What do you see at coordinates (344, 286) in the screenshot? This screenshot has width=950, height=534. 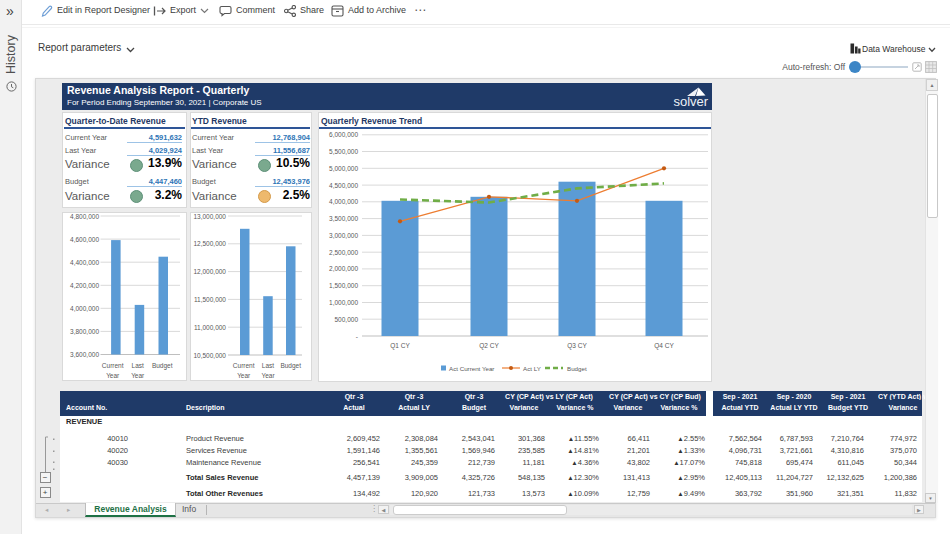 I see `svg-text: 1,500,000` at bounding box center [344, 286].